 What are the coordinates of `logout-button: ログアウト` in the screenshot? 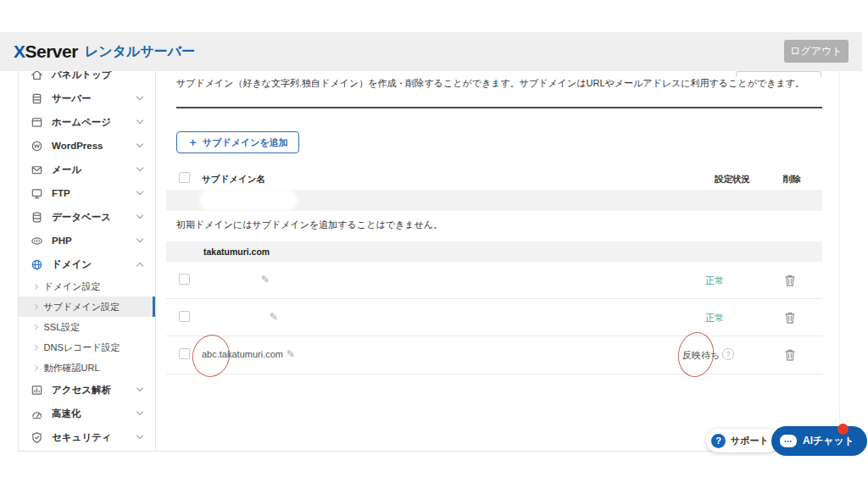 It's located at (816, 51).